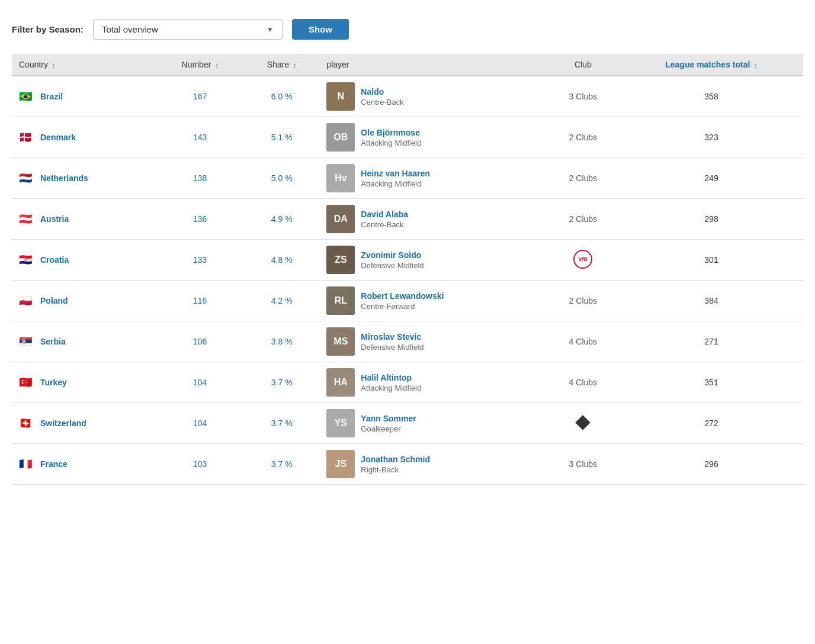 The height and width of the screenshot is (644, 815). I want to click on flag-icon: 🇨🇭, so click(27, 423).